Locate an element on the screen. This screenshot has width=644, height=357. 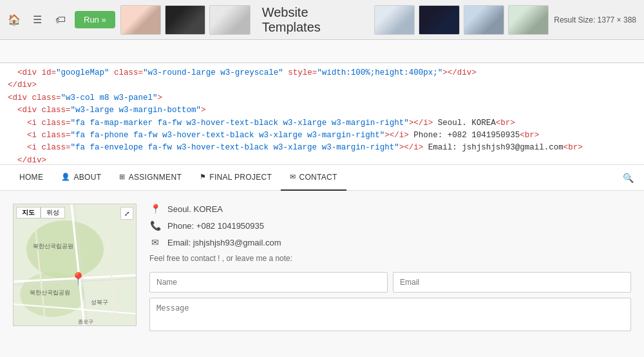
nav-about: 👤 ABOUT is located at coordinates (81, 178).